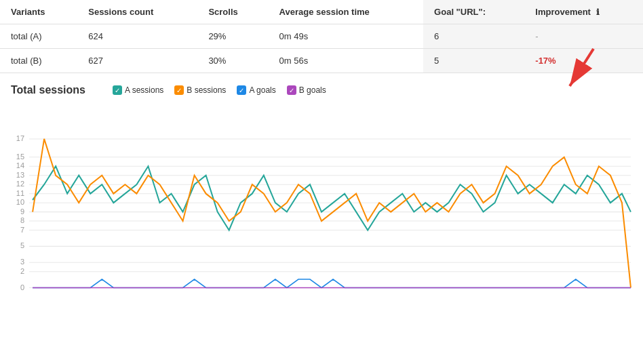 This screenshot has height=364, width=643. Describe the element at coordinates (292, 90) in the screenshot. I see `legend-b-goals-icon: ✓` at that location.